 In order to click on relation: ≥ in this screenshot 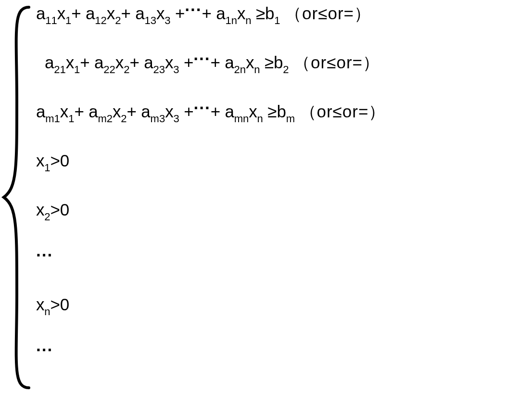, I will do `click(261, 13)`.